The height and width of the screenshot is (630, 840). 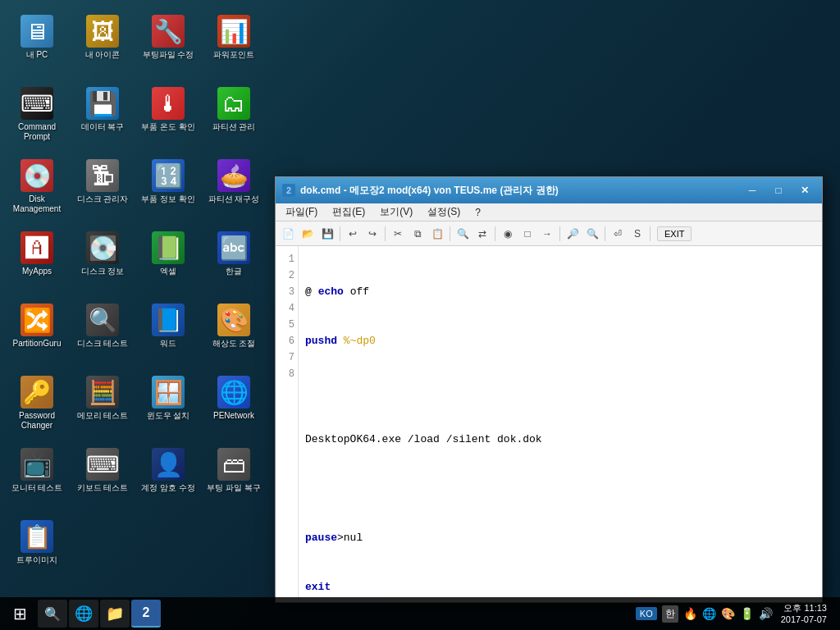 What do you see at coordinates (234, 333) in the screenshot?
I see `desktop-icon-coloradj: 🎨 해상도 조절` at bounding box center [234, 333].